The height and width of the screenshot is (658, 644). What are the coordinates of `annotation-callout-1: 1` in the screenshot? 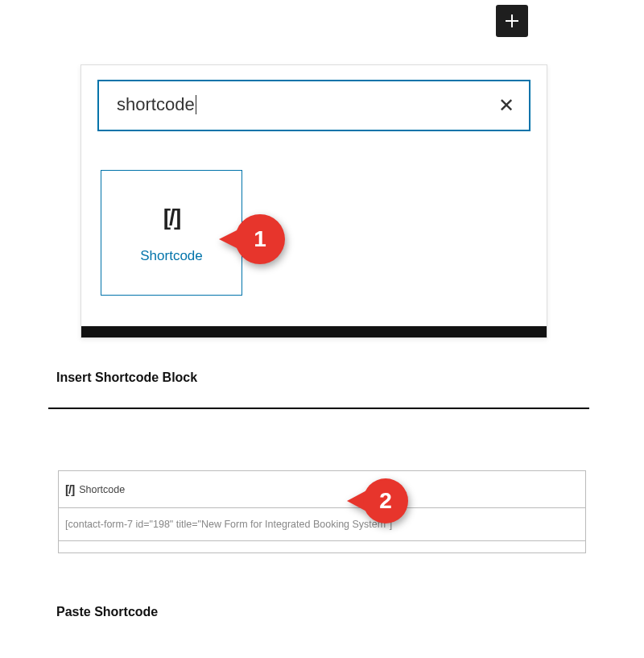 It's located at (252, 239).